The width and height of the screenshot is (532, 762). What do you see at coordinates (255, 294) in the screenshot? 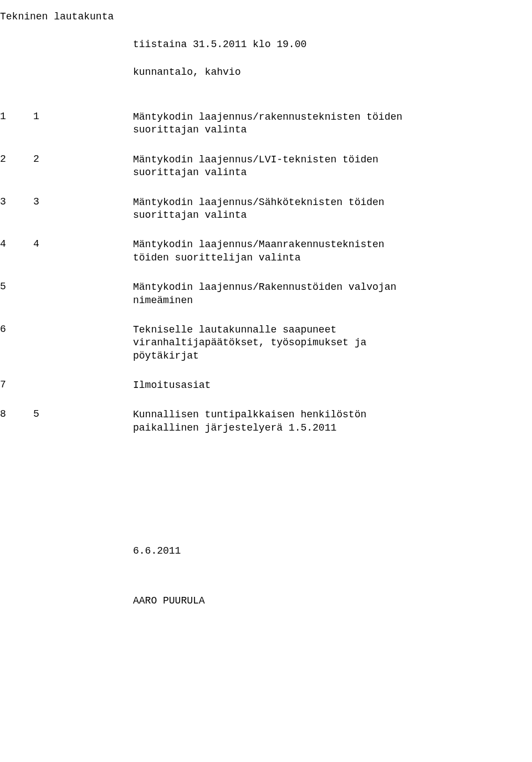
I see `agenda-row: 5 Mäntykodin laajennus/Rakennustöiden va…` at bounding box center [255, 294].